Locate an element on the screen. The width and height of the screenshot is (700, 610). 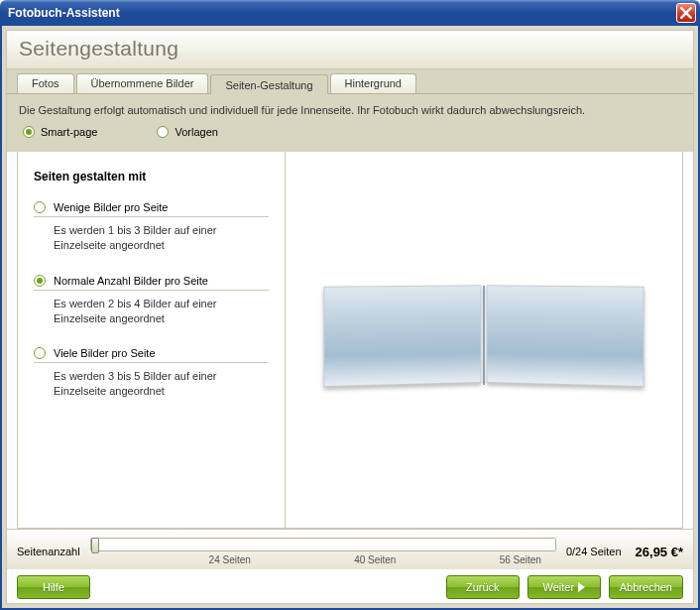
next-button: Weiter is located at coordinates (564, 587).